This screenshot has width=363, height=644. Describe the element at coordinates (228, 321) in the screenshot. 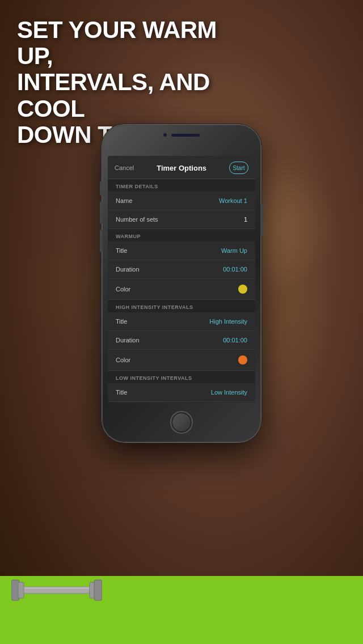

I see `row-high-title-value: High Intensity` at that location.